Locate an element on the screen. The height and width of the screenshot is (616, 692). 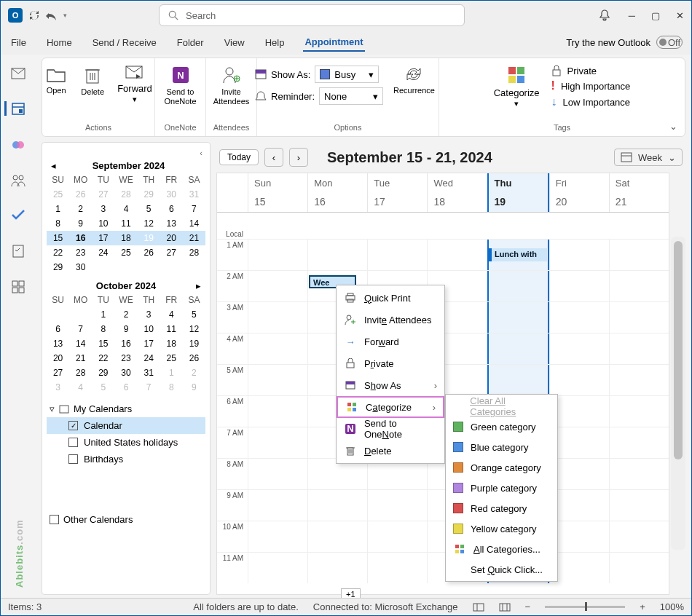
menu-home: Home is located at coordinates (60, 42).